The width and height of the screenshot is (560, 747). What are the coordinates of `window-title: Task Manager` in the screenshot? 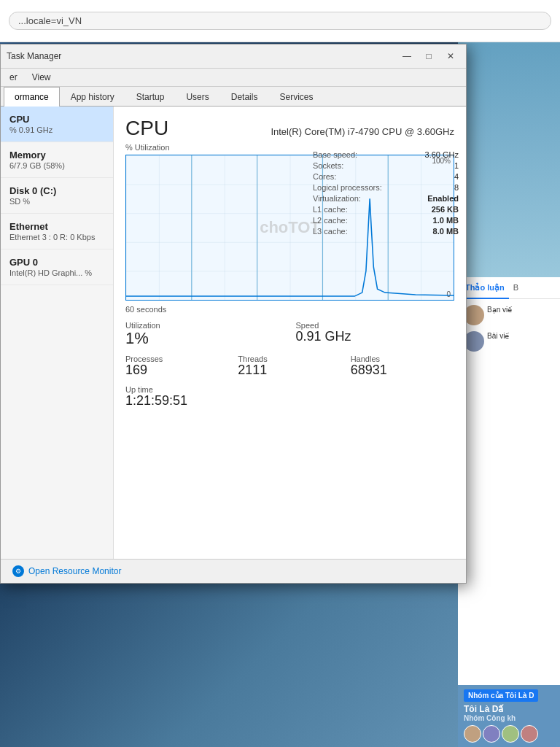 It's located at (34, 56).